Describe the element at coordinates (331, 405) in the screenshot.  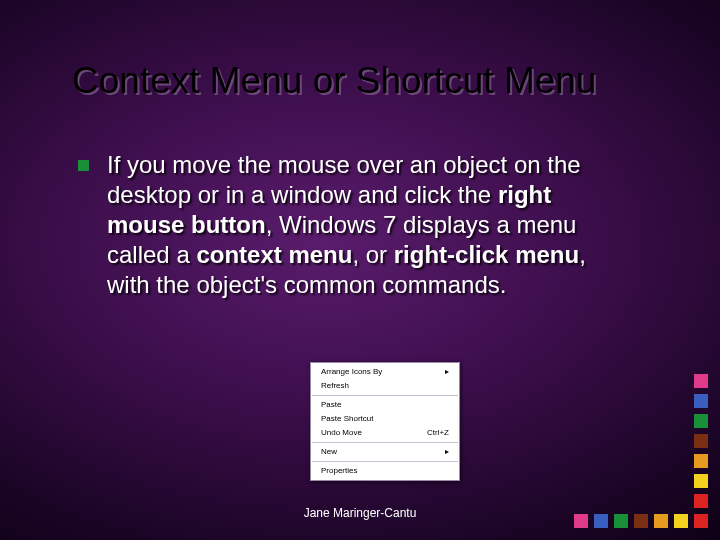
I see `menu-item-label: Paste` at that location.